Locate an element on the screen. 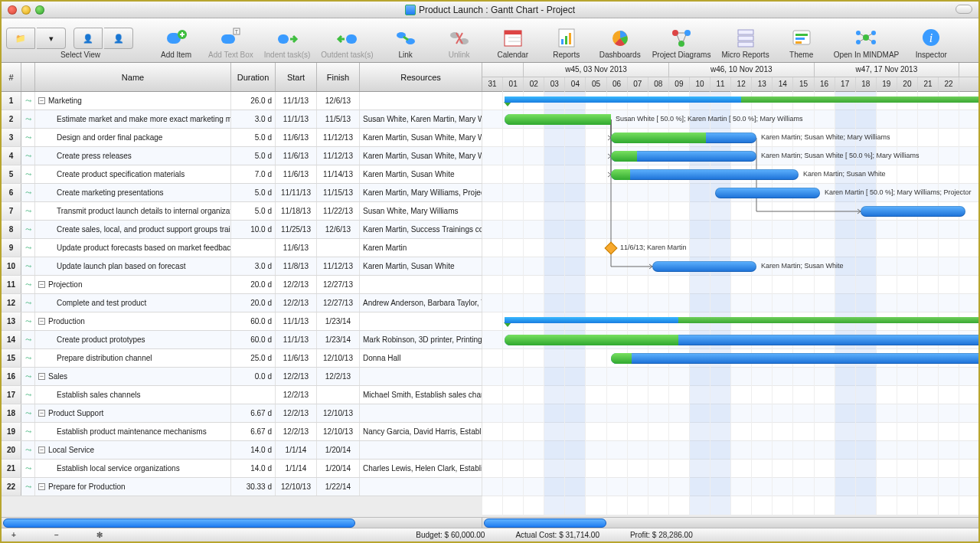 The height and width of the screenshot is (543, 980). milestone-marker is located at coordinates (611, 248).